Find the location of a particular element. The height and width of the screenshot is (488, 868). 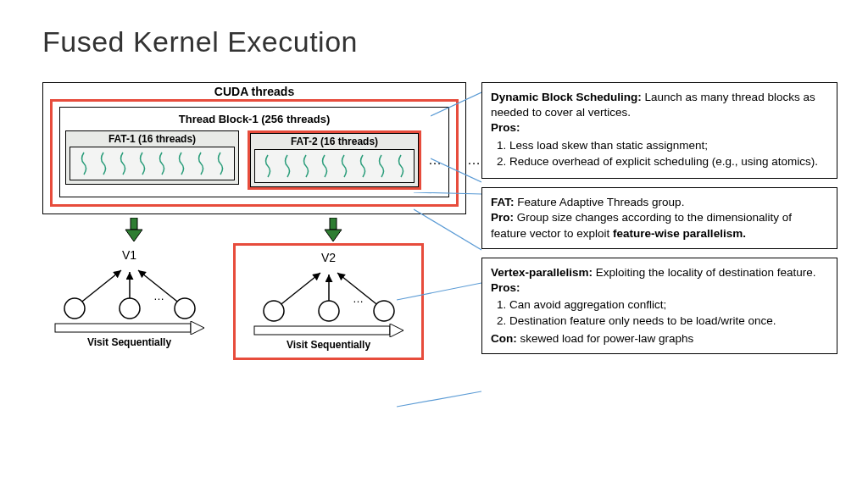

box3-pro2: Destination feature only needs to be loa… is located at coordinates (669, 321).